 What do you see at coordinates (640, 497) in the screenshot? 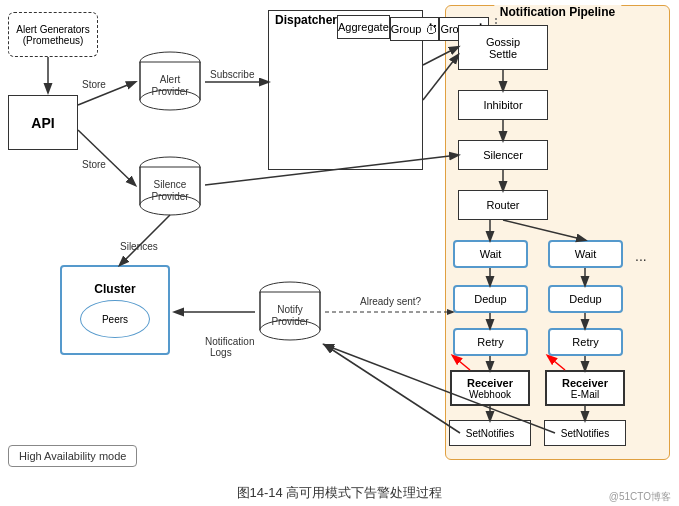
I see `watermark: @51CTO博客` at bounding box center [640, 497].